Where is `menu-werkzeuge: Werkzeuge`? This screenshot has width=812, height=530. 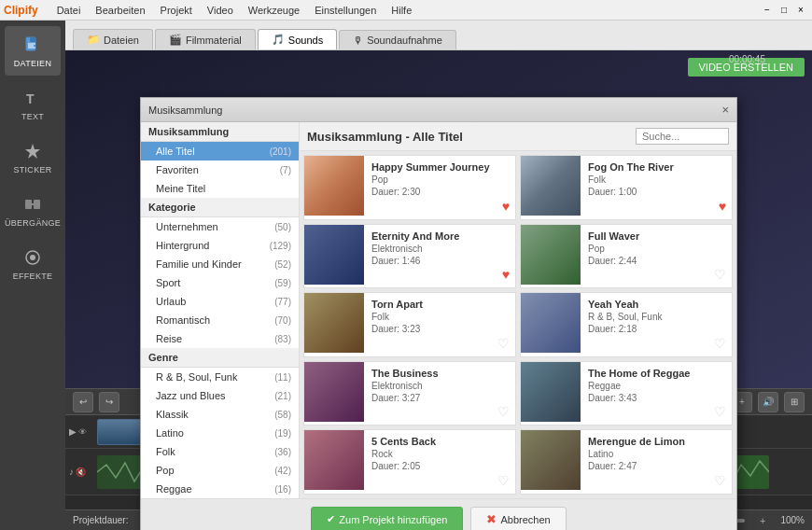 menu-werkzeuge: Werkzeuge is located at coordinates (274, 9).